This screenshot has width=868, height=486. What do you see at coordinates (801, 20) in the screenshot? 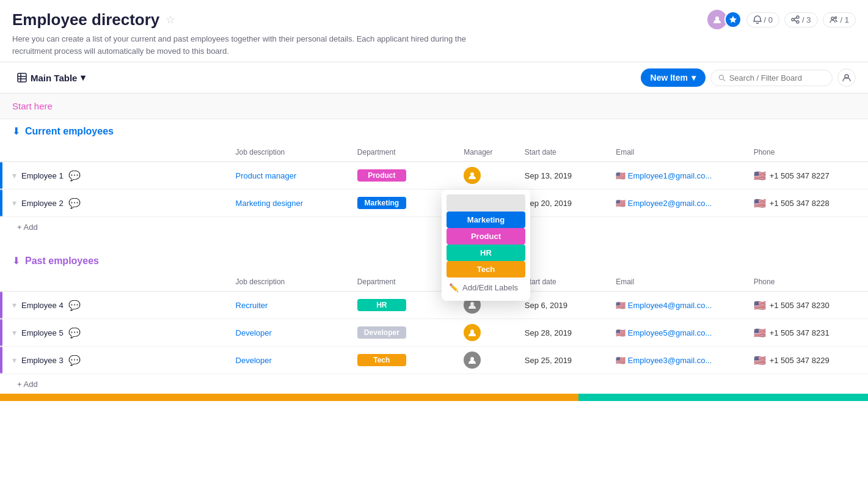
I see `share-stat: / 3` at bounding box center [801, 20].